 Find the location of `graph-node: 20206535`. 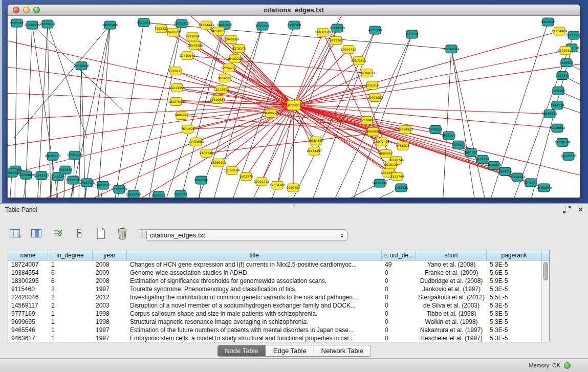

graph-node: 20206535 is located at coordinates (53, 156).